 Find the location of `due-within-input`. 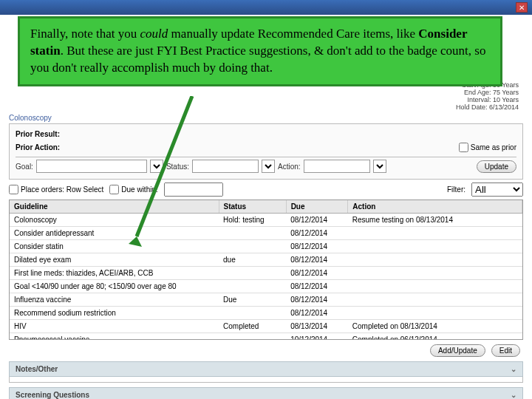

due-within-input is located at coordinates (194, 189).